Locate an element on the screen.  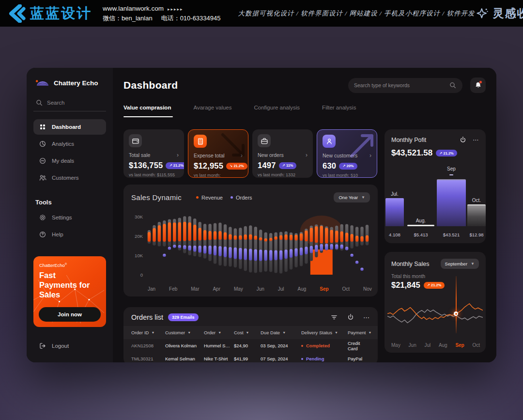
order-row: AKN12508Olivera KolmanHummel S…$24,9003 … is located at coordinates (251, 346).